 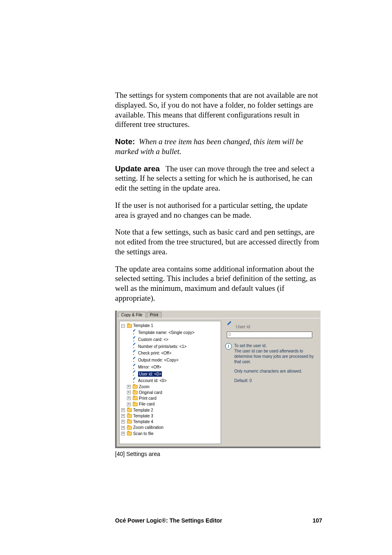 I want to click on info-line: Default: 0, so click(x=275, y=380).